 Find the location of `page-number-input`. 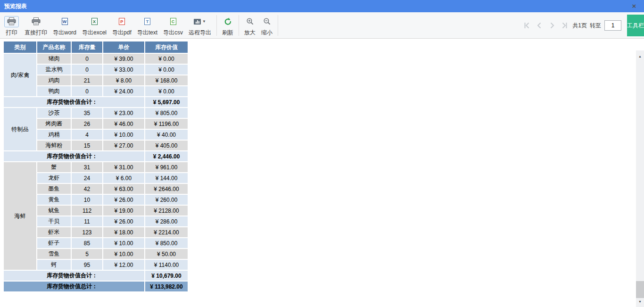

page-number-input is located at coordinates (613, 25).